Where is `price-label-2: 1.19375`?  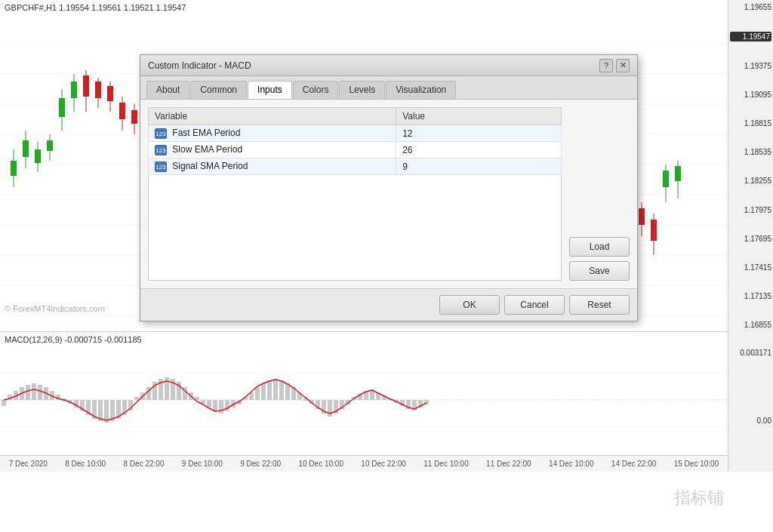
price-label-2: 1.19375 is located at coordinates (750, 66).